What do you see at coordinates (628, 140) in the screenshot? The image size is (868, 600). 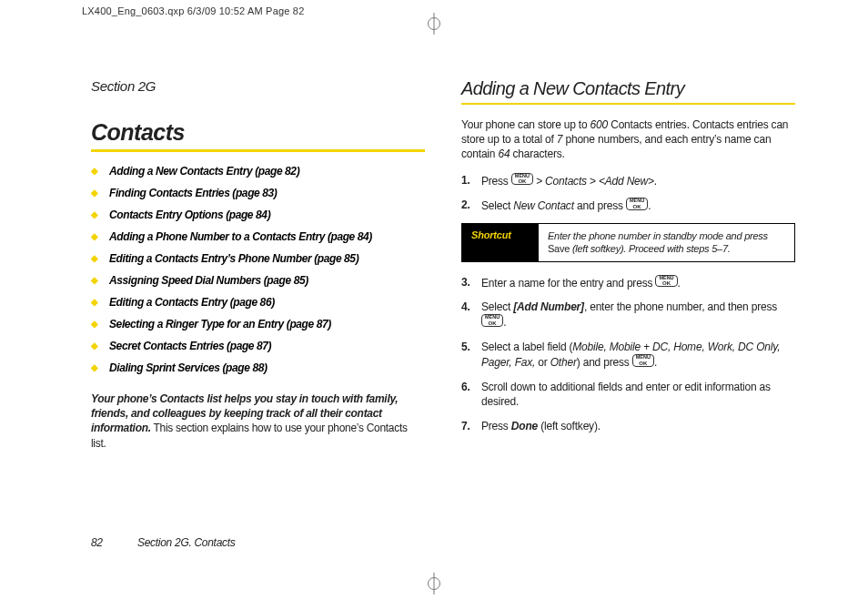 I see `lead-paragraph: Your phone can store up to 600 Contacts …` at bounding box center [628, 140].